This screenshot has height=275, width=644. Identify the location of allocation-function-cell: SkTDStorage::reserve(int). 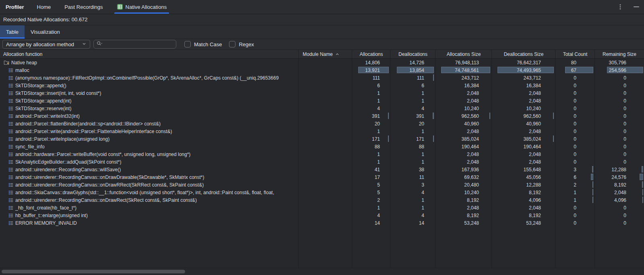
(149, 109).